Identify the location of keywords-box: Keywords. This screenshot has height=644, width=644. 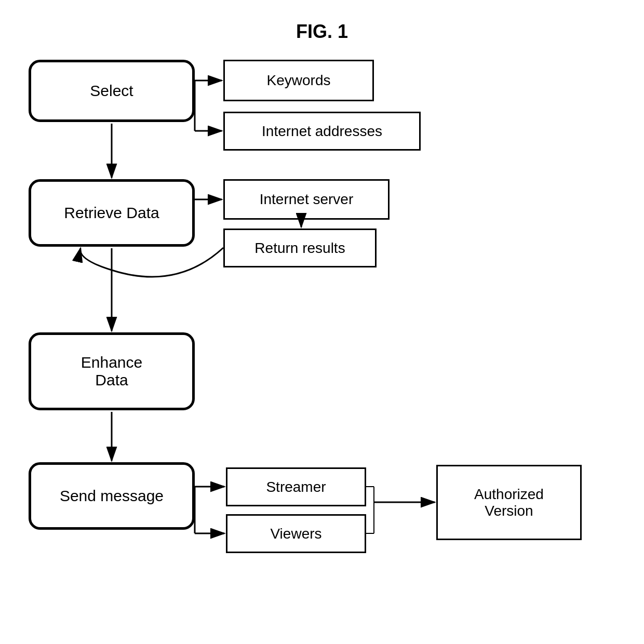
(299, 81).